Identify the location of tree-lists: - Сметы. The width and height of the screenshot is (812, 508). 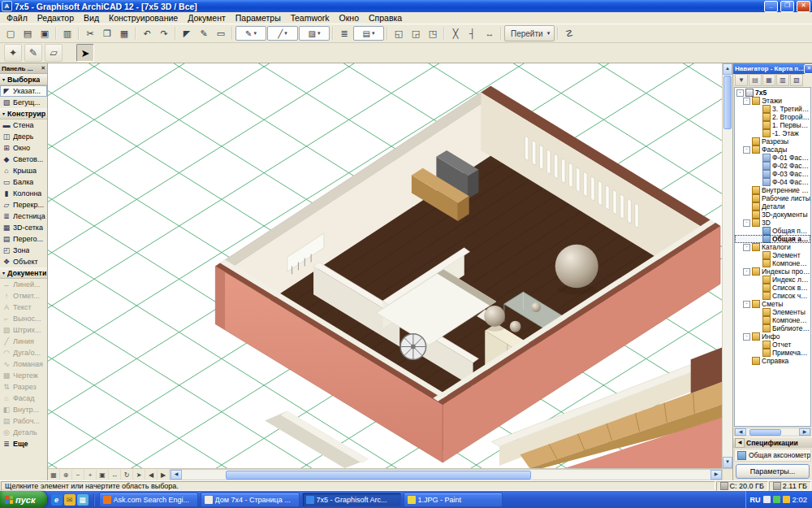
(773, 304).